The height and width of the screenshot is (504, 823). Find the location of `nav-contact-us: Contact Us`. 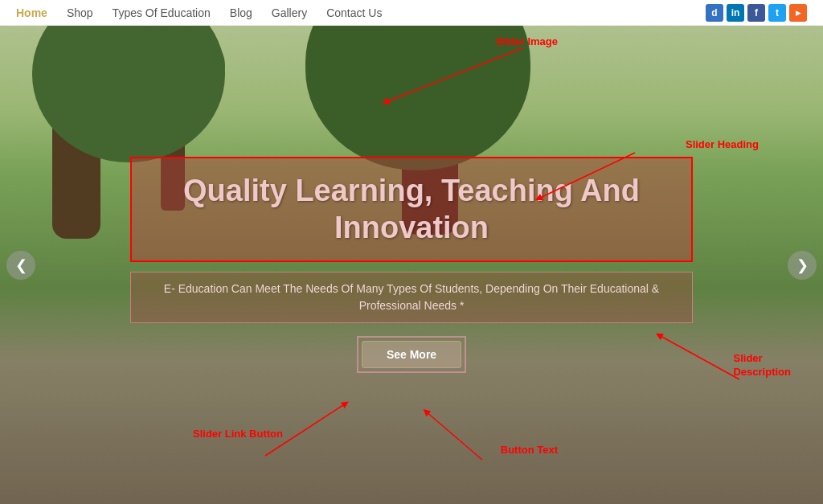

nav-contact-us: Contact Us is located at coordinates (354, 13).